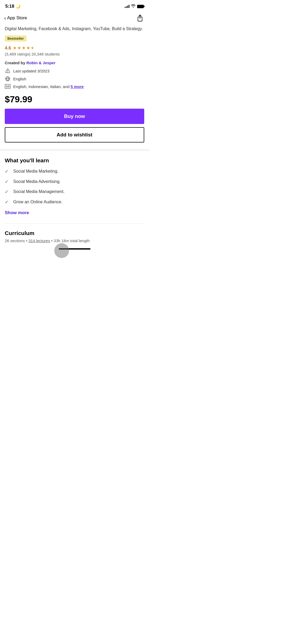 The width and height of the screenshot is (298, 644). Describe the element at coordinates (75, 84) in the screenshot. I see `main-content: Digital Marketing, Facebook & Ads, Insta…` at that location.